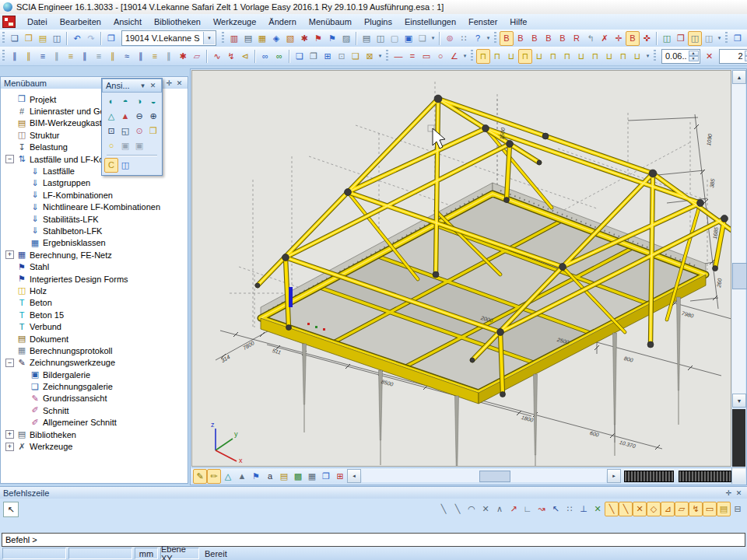  Describe the element at coordinates (270, 476) in the screenshot. I see `show-text-icon: a` at that location.